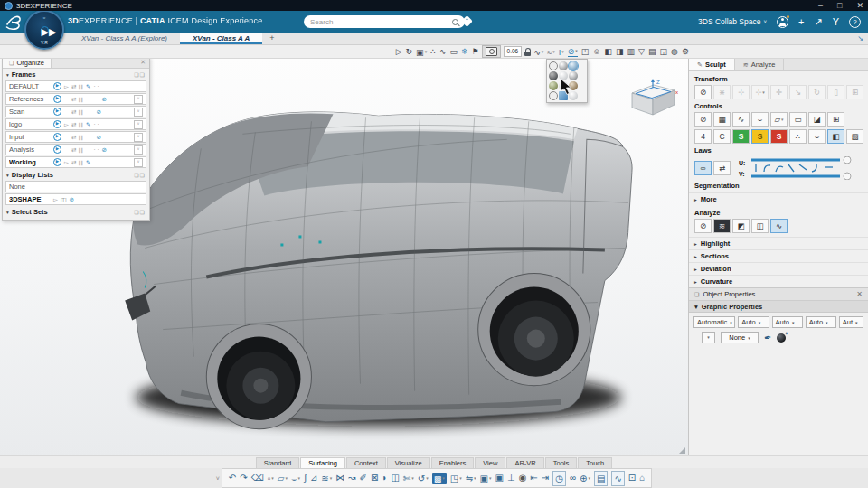 This screenshot has width=868, height=488. I want to click on settings-gear-icon: ⚙, so click(685, 52).